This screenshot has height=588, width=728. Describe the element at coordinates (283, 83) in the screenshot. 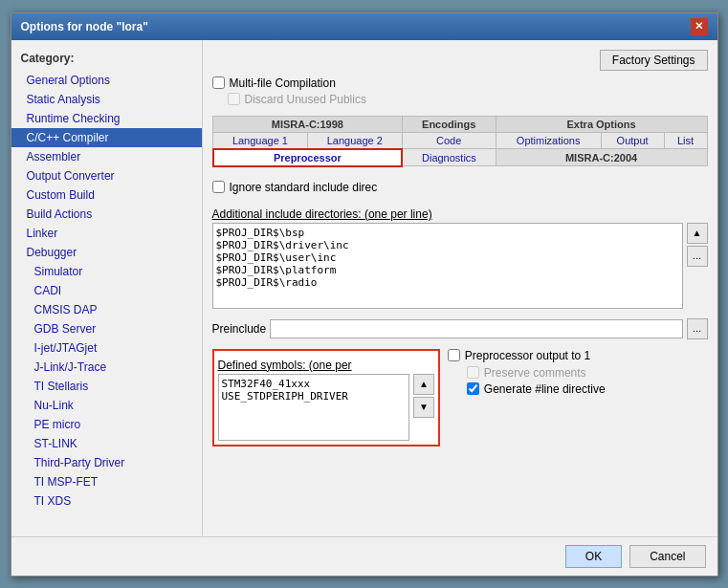

I see `multi-file-label: Multi-file Compilation` at that location.